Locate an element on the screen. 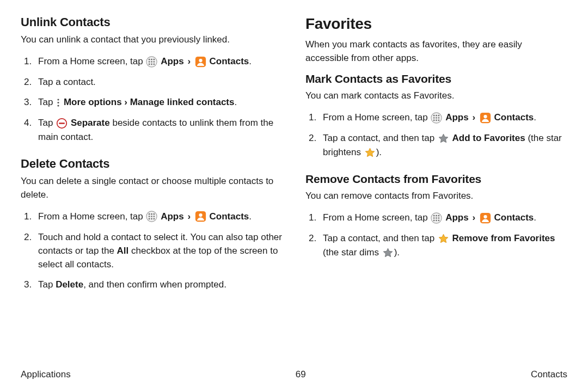  heading-favorites: Favorites is located at coordinates (437, 24).